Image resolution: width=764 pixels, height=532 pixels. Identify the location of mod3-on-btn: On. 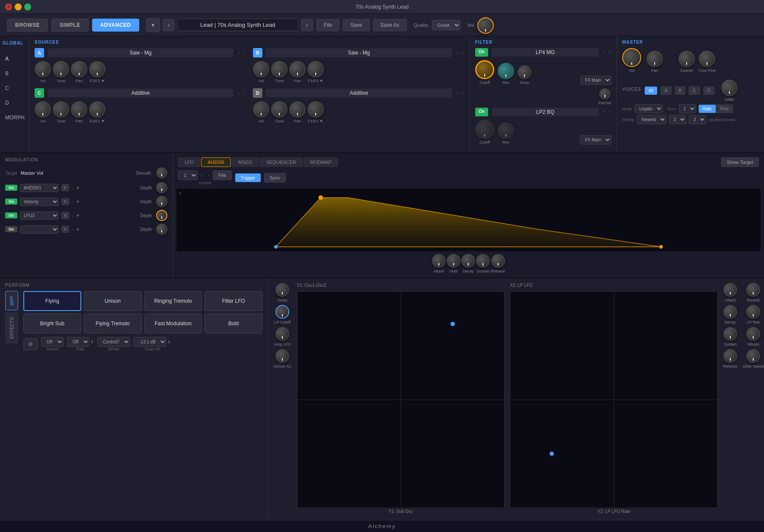
(11, 215).